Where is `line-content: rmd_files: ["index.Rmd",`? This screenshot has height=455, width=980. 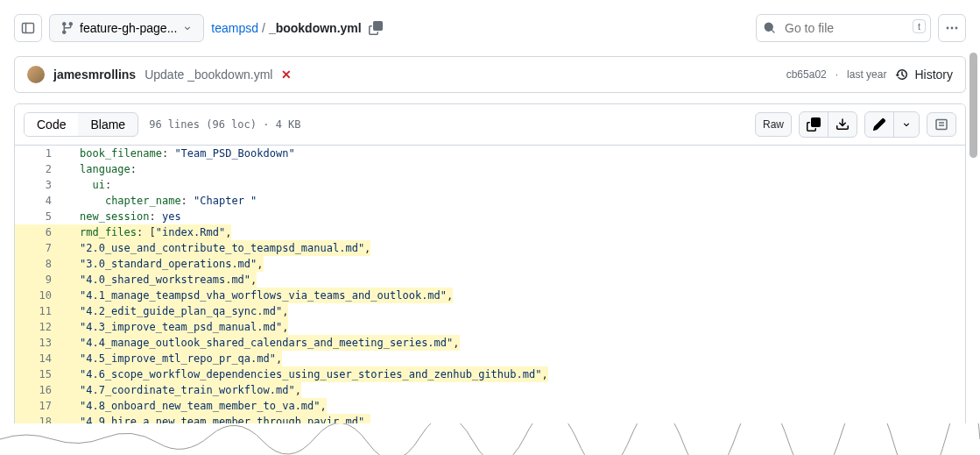
line-content: rmd_files: ["index.Rmd", is located at coordinates (149, 232).